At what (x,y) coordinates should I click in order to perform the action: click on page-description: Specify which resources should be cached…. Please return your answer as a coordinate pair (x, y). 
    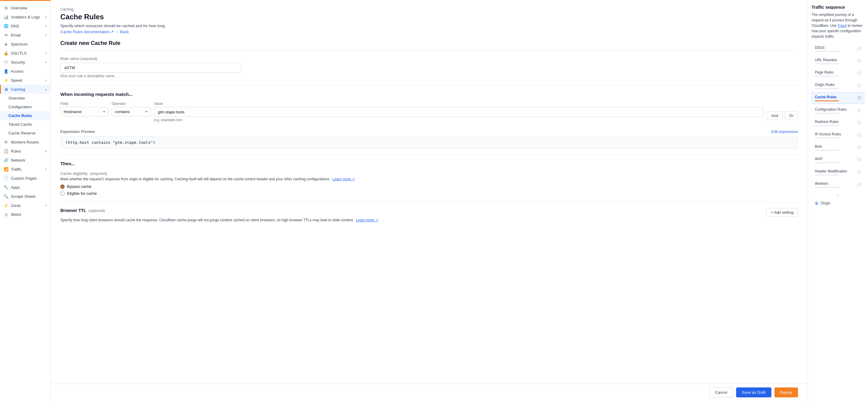
    Looking at the image, I should click on (429, 26).